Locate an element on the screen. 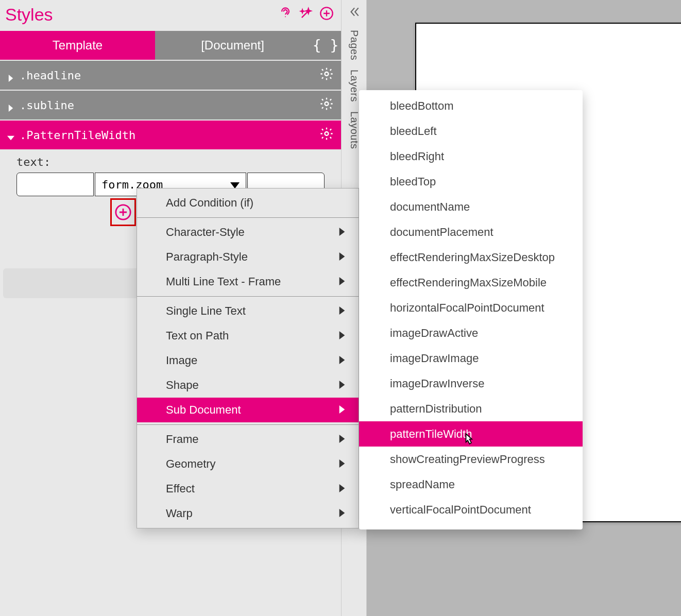  submenu-item: documentName is located at coordinates (471, 207).